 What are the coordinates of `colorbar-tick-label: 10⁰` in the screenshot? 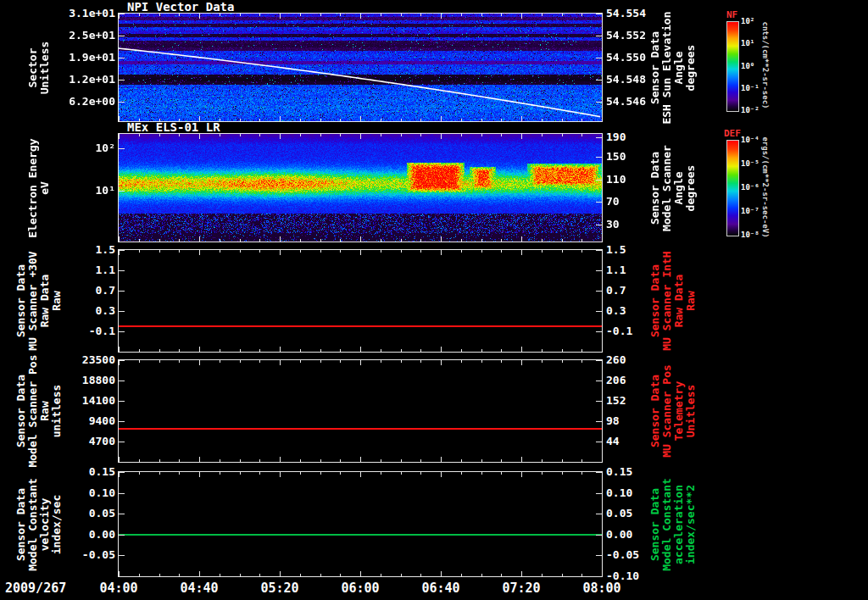 It's located at (753, 66).